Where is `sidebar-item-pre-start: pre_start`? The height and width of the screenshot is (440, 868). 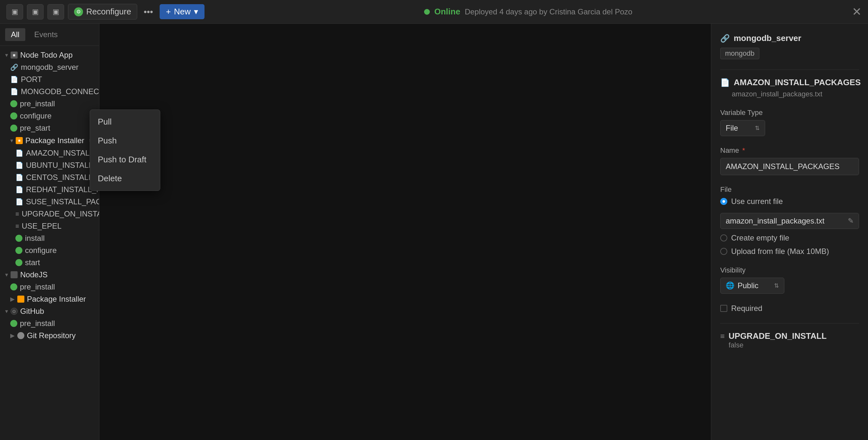
sidebar-item-pre-start: pre_start is located at coordinates (50, 128).